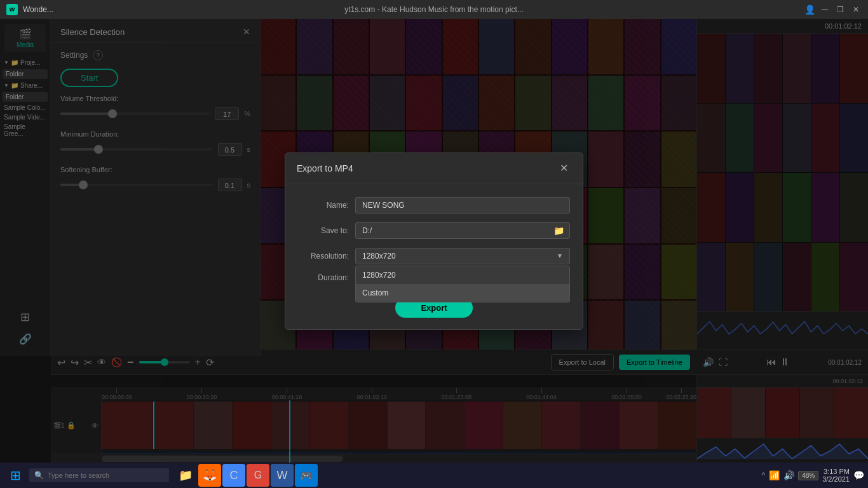 This screenshot has width=868, height=488. What do you see at coordinates (560, 255) in the screenshot?
I see `resolution-dropdown-arrow: ▼` at bounding box center [560, 255].